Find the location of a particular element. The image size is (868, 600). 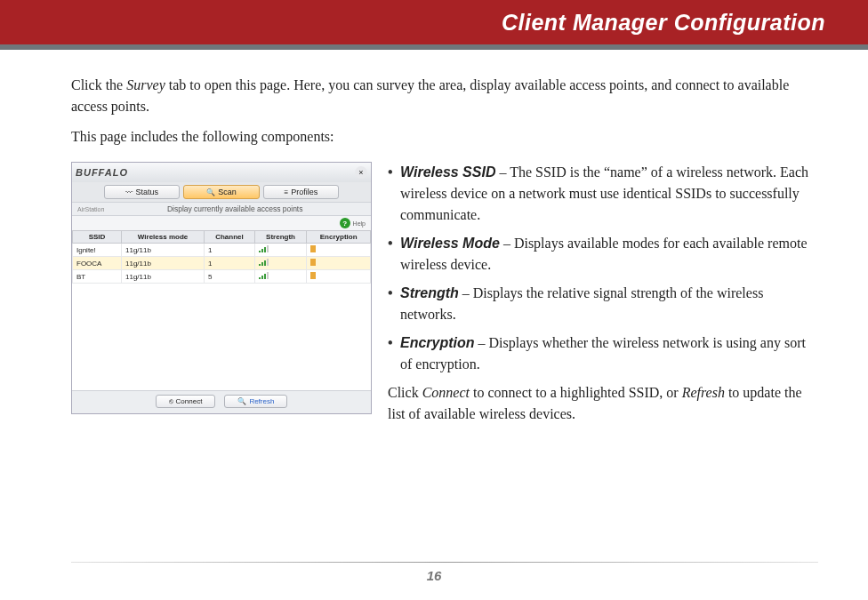

col-mode: Wireless mode is located at coordinates (164, 237).